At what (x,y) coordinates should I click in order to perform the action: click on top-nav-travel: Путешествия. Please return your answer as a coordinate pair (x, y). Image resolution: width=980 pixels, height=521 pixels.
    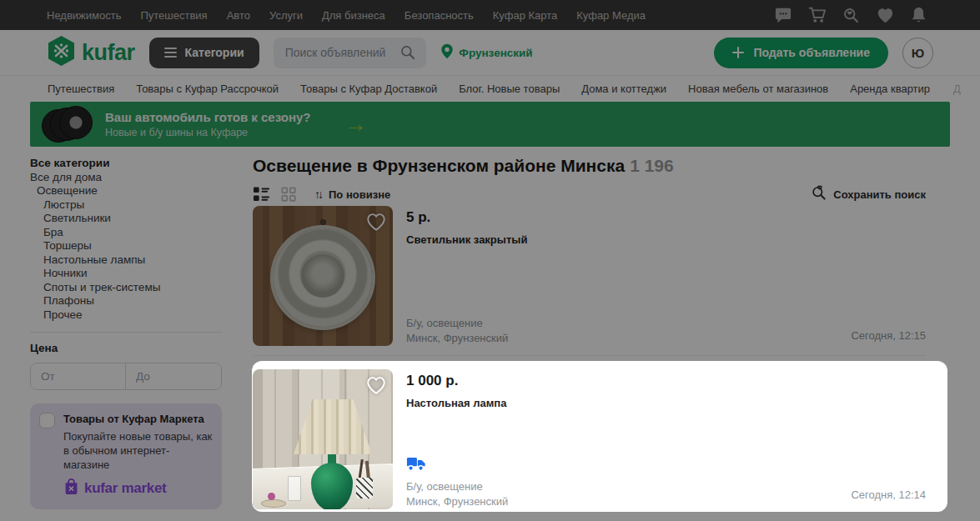
    Looking at the image, I should click on (173, 15).